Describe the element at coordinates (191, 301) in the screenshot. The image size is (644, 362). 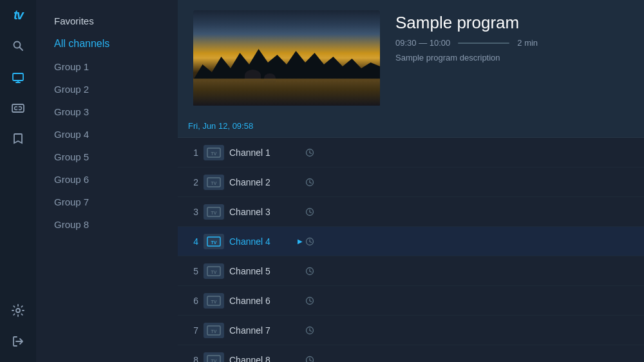
I see `channel-number: 6` at that location.